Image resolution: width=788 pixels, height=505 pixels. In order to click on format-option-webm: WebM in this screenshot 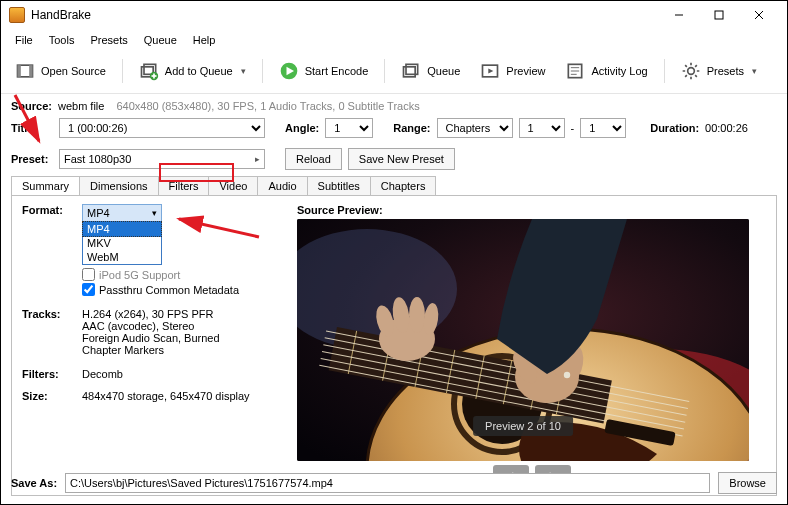, I will do `click(122, 257)`.